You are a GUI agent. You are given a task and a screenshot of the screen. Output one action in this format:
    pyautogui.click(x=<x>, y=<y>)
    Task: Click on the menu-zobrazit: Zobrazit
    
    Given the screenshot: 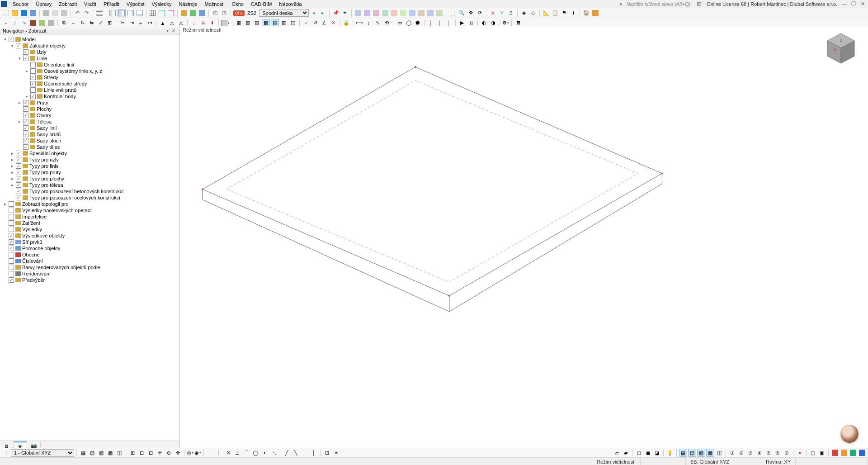 What is the action you would take?
    pyautogui.click(x=68, y=4)
    